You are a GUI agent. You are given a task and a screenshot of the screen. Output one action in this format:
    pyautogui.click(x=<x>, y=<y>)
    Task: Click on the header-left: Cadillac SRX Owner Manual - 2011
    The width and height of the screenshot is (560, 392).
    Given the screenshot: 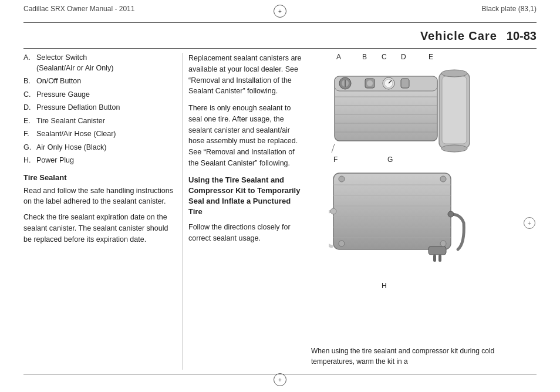 What is the action you would take?
    pyautogui.click(x=79, y=9)
    